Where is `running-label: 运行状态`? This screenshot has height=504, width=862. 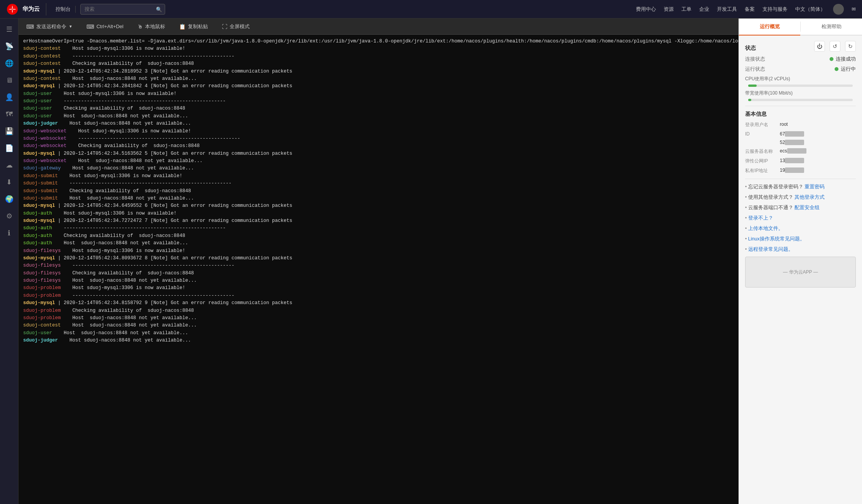 running-label: 运行状态 is located at coordinates (755, 69).